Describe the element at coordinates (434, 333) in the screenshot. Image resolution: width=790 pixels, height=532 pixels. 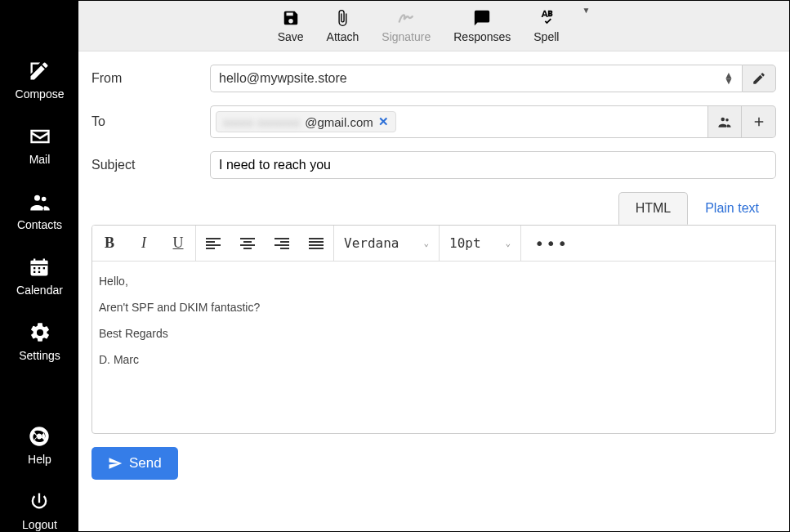
I see `body-line: Best Regards` at that location.